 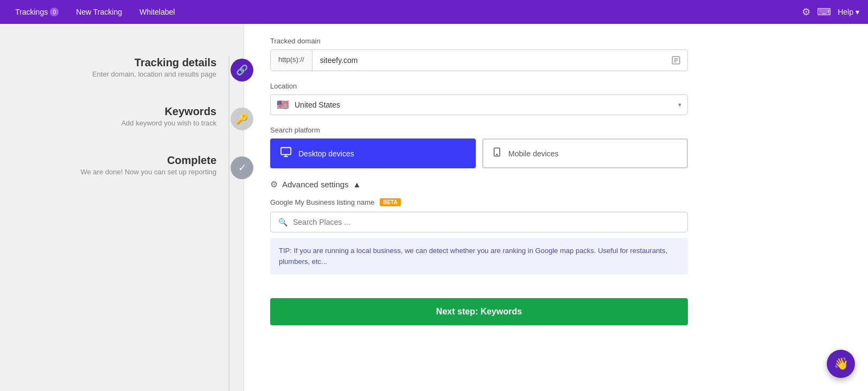 What do you see at coordinates (556, 86) in the screenshot?
I see `location-label: Location` at bounding box center [556, 86].